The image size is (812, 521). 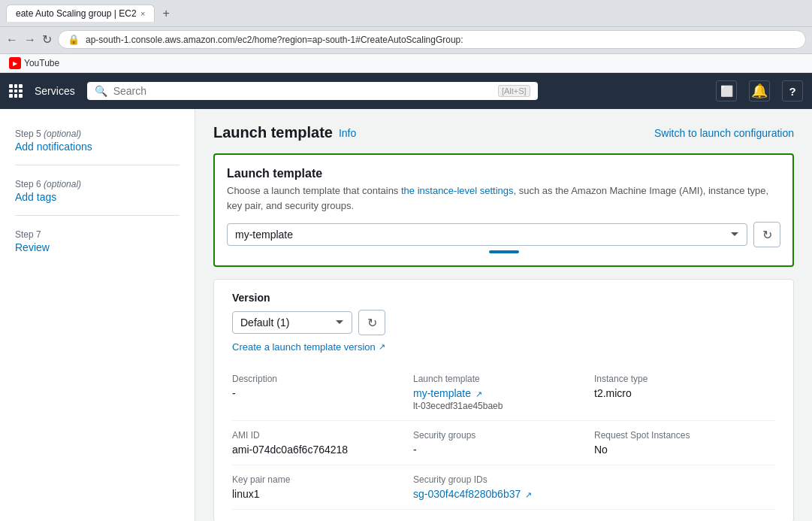 I want to click on detail-sg-ids: Security group IDs sg-030f4c4f8280b6b37 …, so click(x=503, y=487).